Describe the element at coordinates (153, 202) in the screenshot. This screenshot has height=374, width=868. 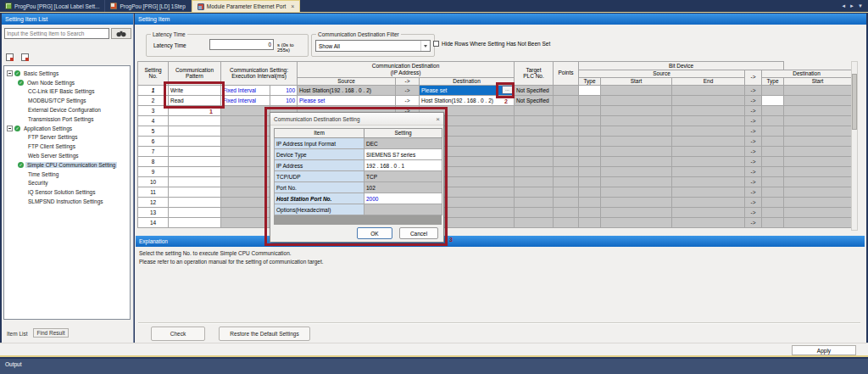
I see `setting-no-cell: 12` at that location.